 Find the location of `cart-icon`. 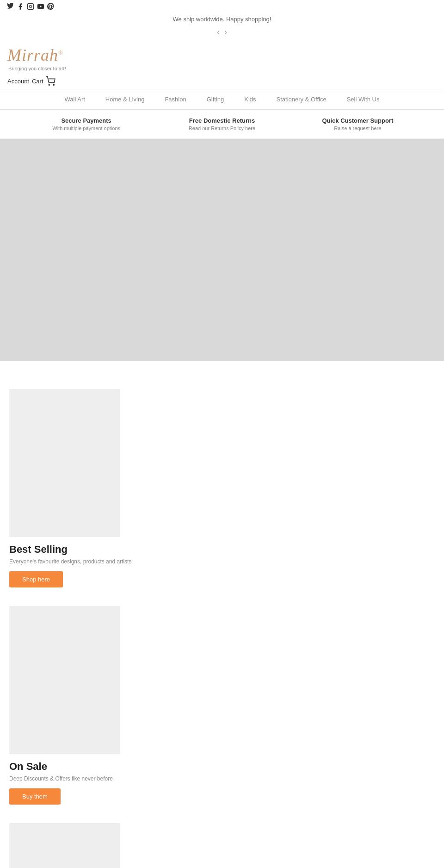

cart-icon is located at coordinates (50, 81).